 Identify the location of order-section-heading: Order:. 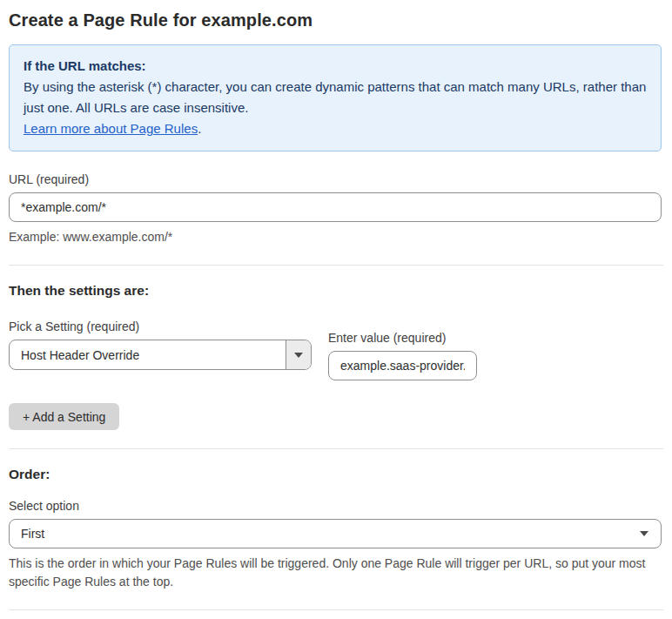
(335, 474).